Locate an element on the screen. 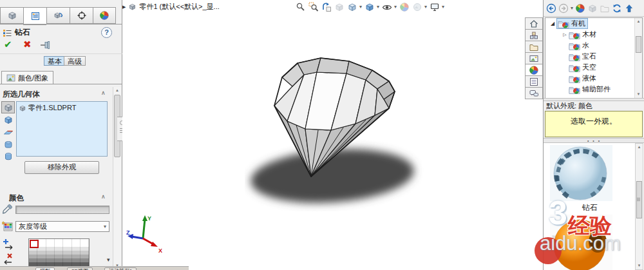 This screenshot has height=270, width=644. apply-scene-button is located at coordinates (417, 6).